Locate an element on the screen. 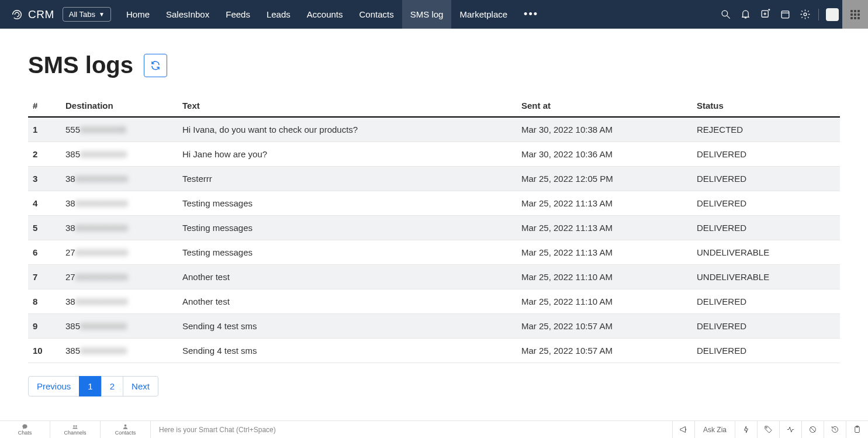 The height and width of the screenshot is (438, 868). pagination-page: 2 is located at coordinates (112, 386).